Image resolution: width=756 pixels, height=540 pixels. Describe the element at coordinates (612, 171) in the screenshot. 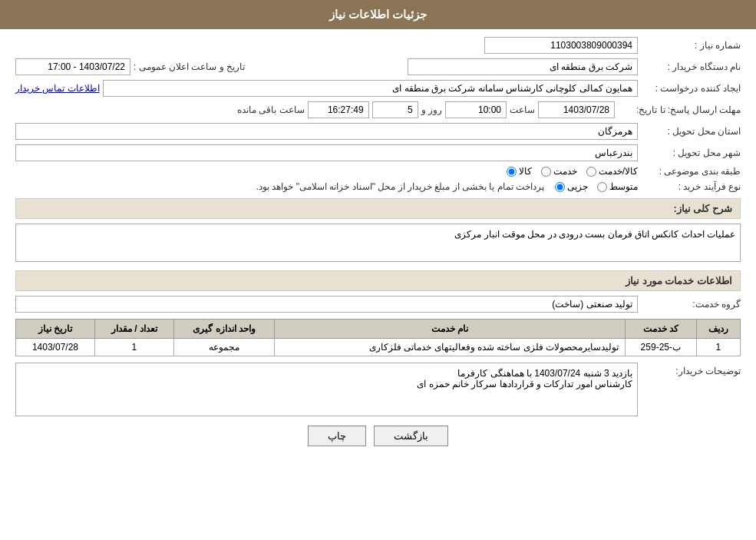

I see `radio-kala-khedmat: کالا/خدمت` at that location.